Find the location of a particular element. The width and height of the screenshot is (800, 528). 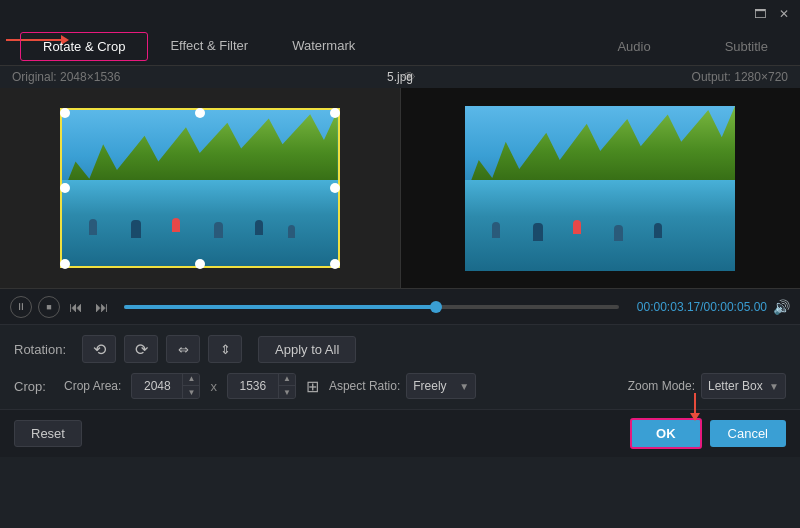

tab-bar: Rotate & Crop Effect & Filter Watermark … is located at coordinates (400, 47).